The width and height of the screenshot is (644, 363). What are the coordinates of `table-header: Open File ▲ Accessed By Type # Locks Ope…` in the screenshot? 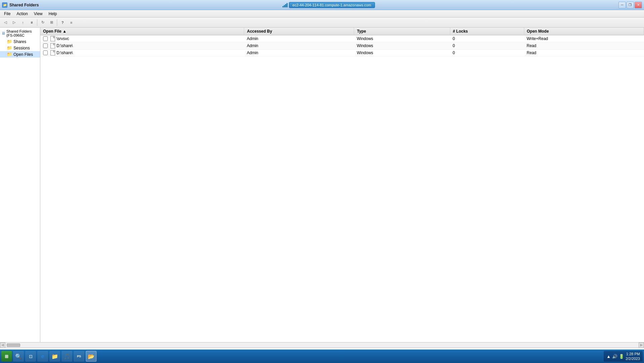 It's located at (342, 32).